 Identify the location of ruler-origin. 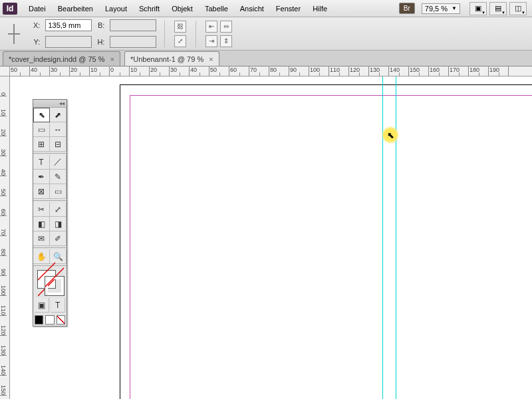
(5, 72).